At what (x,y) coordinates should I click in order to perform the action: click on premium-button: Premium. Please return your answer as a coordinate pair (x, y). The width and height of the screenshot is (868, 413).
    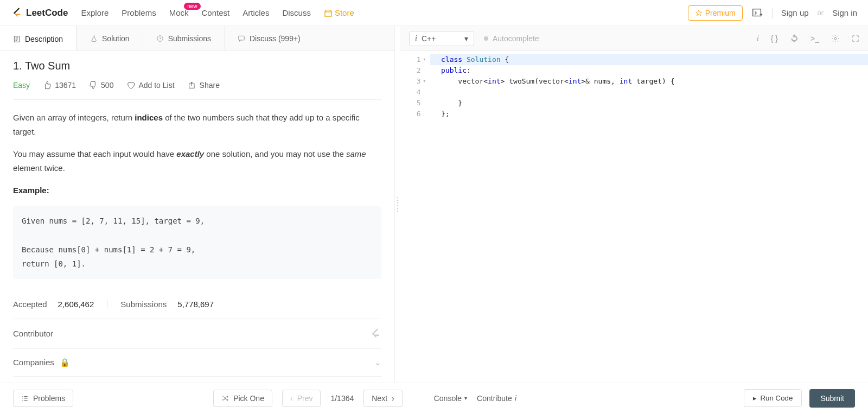
    Looking at the image, I should click on (715, 13).